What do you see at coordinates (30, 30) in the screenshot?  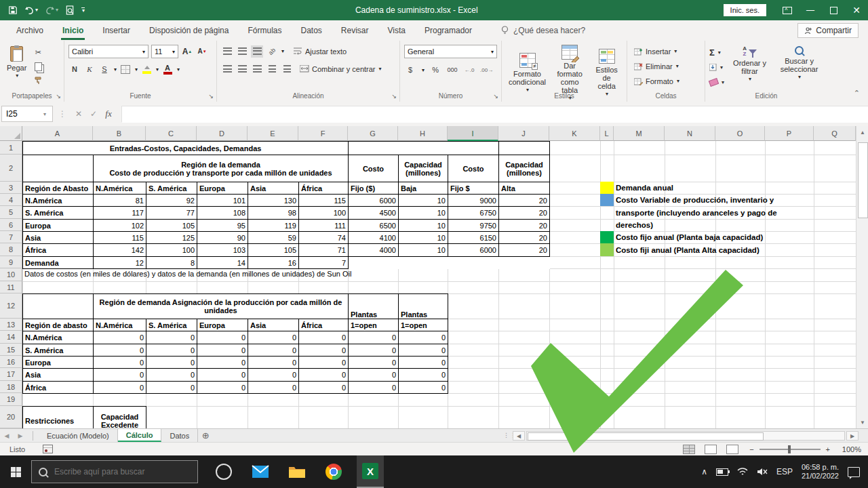 I see `ribbon-tab-archivo: Archivo` at bounding box center [30, 30].